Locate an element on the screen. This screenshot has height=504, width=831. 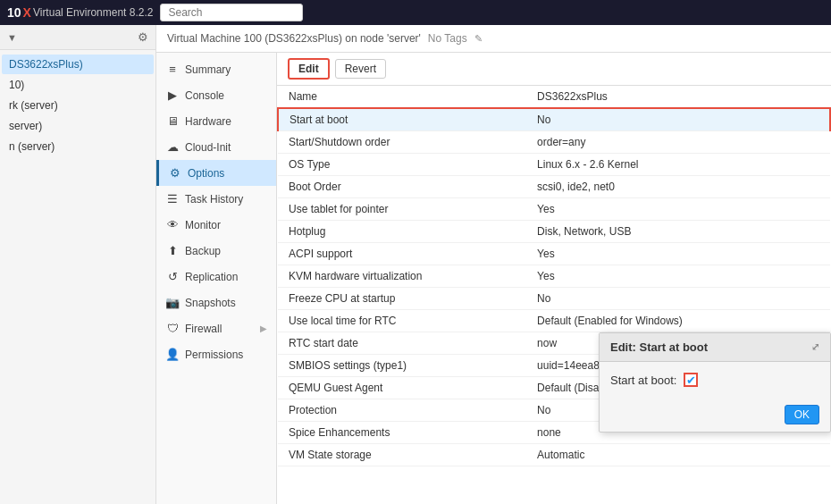
tree-item-label: DS3622xsPlus) is located at coordinates (46, 64).